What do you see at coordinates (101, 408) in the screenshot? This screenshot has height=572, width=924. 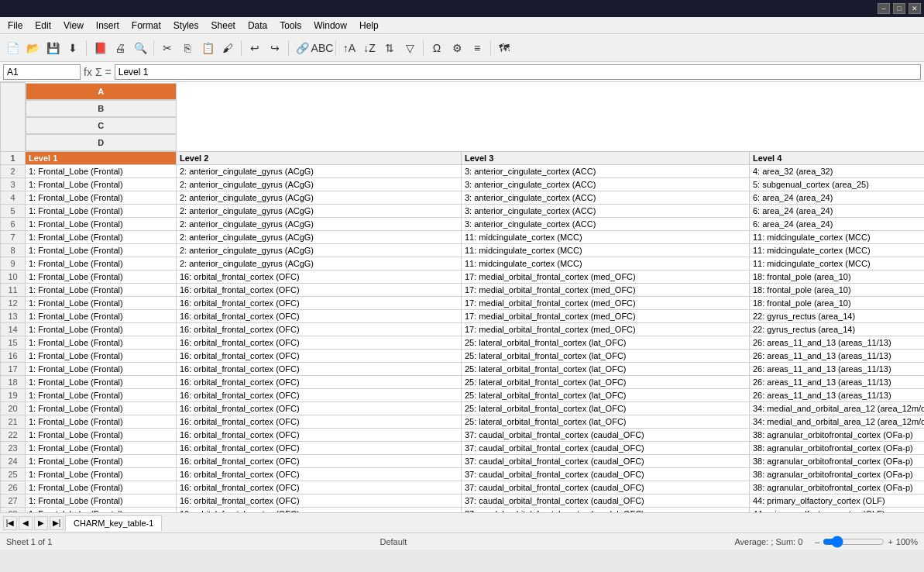 I see `cell-a20: 1: Frontal_Lobe (Frontal)` at bounding box center [101, 408].